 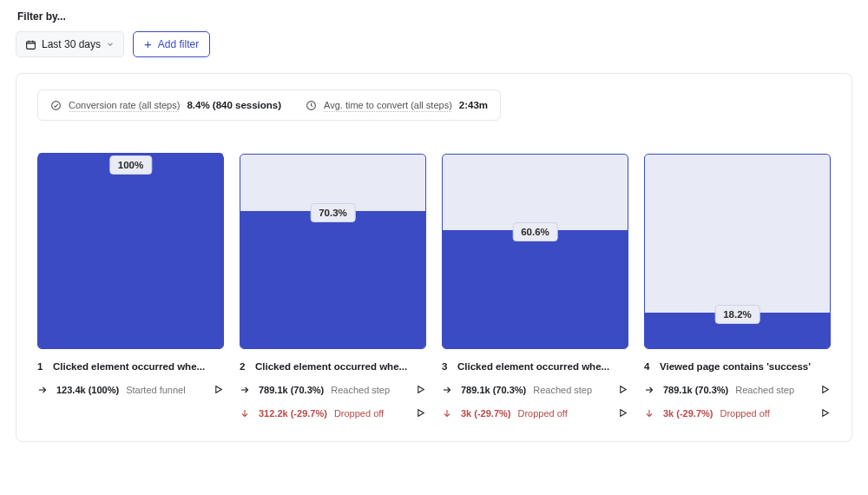 What do you see at coordinates (110, 44) in the screenshot?
I see `chevron-down-icon` at bounding box center [110, 44].